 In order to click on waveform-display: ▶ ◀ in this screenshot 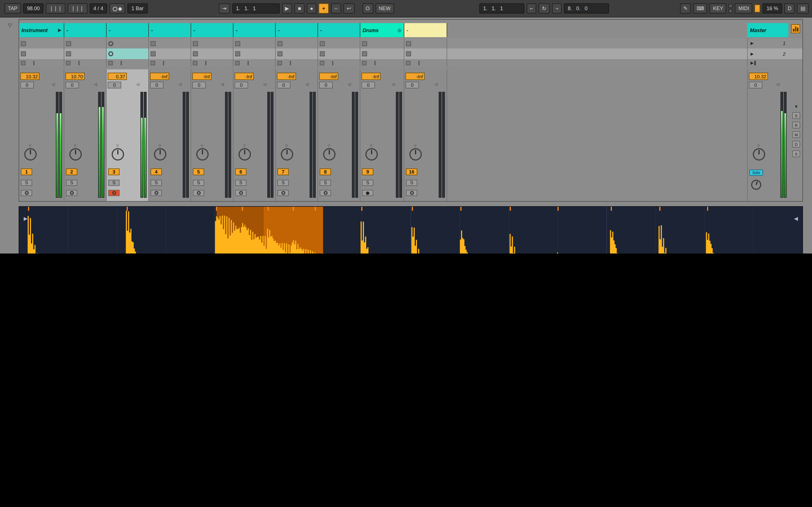, I will do `click(411, 230)`.